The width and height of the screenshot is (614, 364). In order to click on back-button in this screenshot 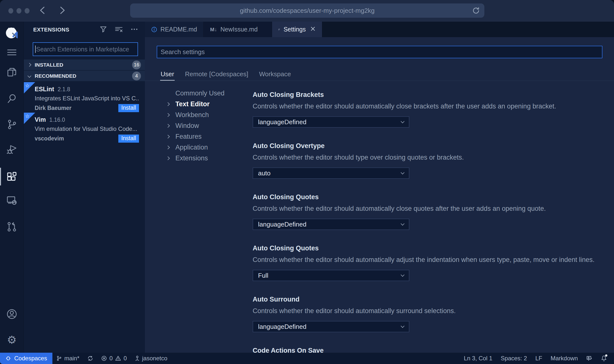, I will do `click(42, 10)`.